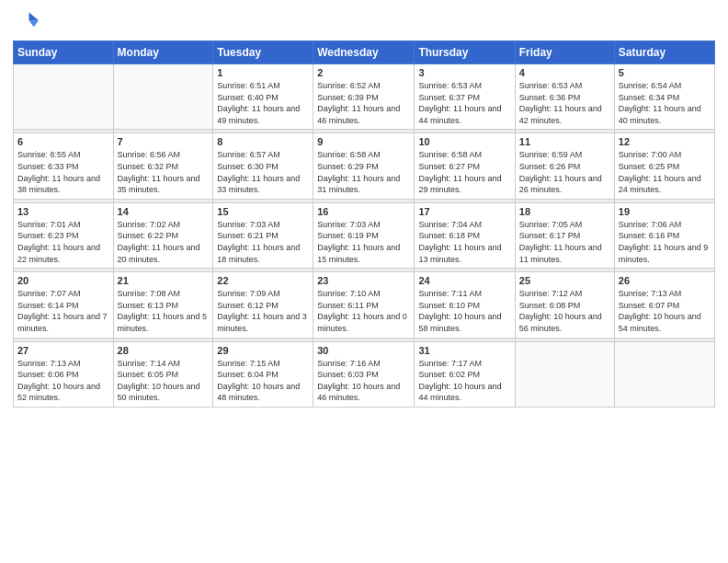 Image resolution: width=728 pixels, height=563 pixels. I want to click on day-info: Sunrise: 6:58 AM Sunset: 6:27 PM Dayligh…, so click(464, 172).